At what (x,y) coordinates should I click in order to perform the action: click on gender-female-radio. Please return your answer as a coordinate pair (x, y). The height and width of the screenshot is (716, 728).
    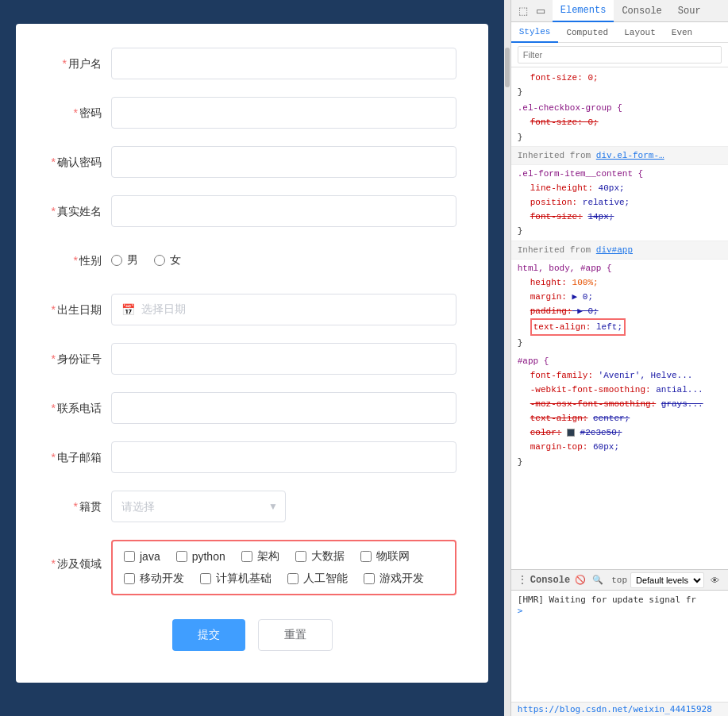
    Looking at the image, I should click on (160, 260).